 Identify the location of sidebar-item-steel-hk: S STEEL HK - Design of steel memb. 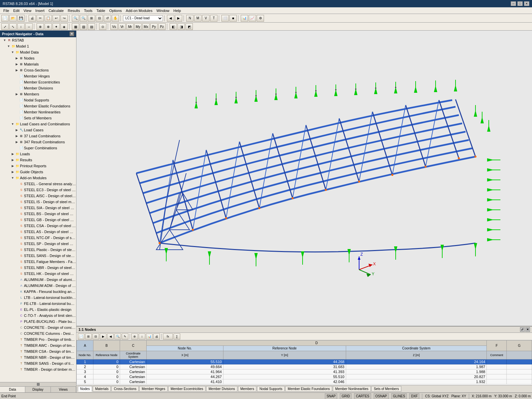
(38, 274).